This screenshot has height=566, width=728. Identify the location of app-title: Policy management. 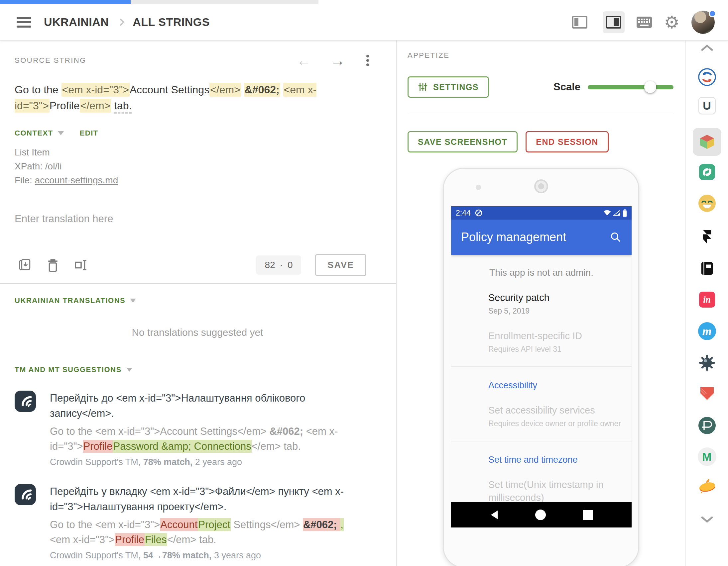
(513, 237).